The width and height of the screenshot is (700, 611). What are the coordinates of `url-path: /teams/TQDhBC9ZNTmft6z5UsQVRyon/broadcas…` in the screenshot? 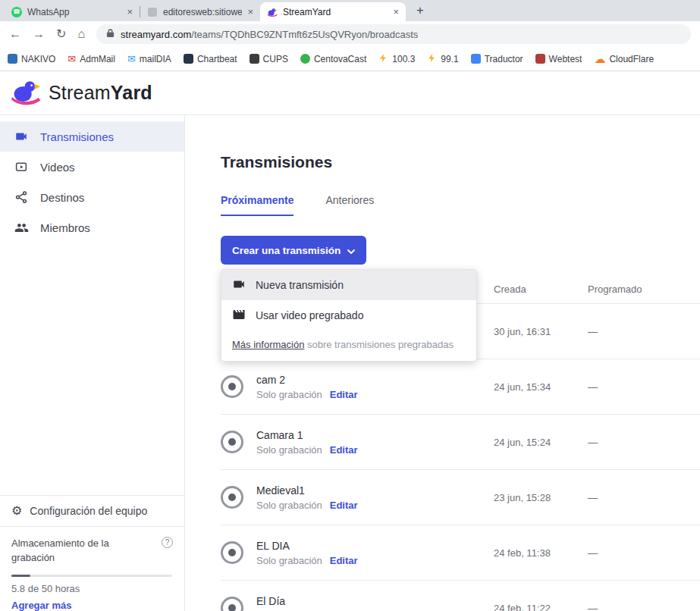 It's located at (305, 35).